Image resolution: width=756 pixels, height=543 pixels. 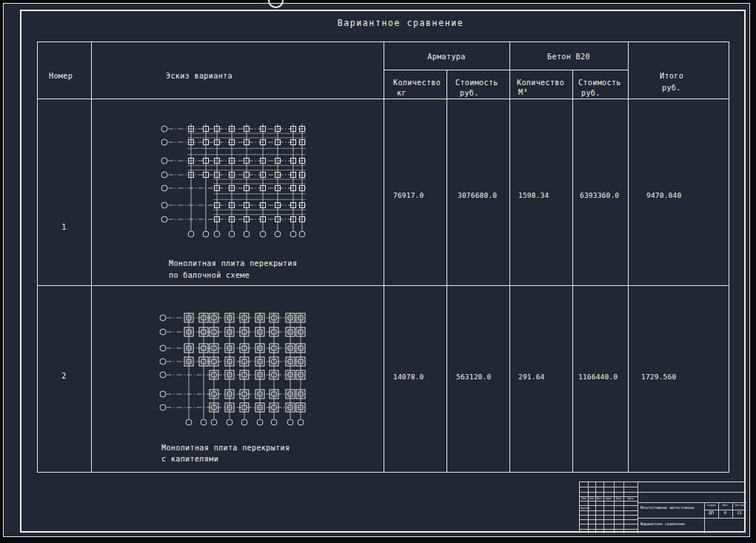 What do you see at coordinates (469, 93) in the screenshot?
I see `sub-header-rub1: руб.` at bounding box center [469, 93].